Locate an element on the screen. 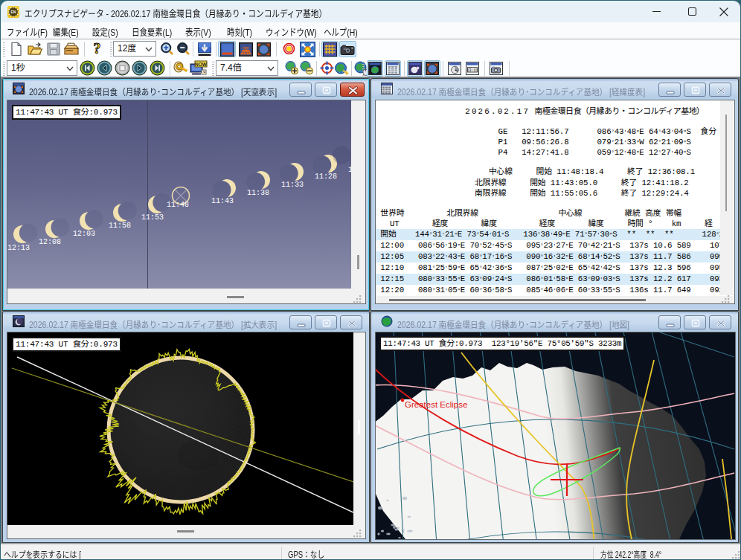 This screenshot has width=741, height=560. svg-text: 13:11 is located at coordinates (472, 71).